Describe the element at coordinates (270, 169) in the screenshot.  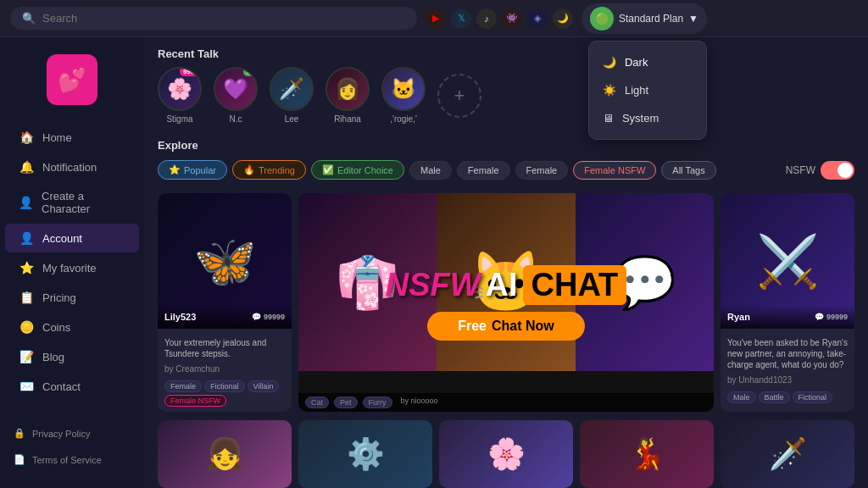
I see `filter-trending: 🔥 Trending` at that location.